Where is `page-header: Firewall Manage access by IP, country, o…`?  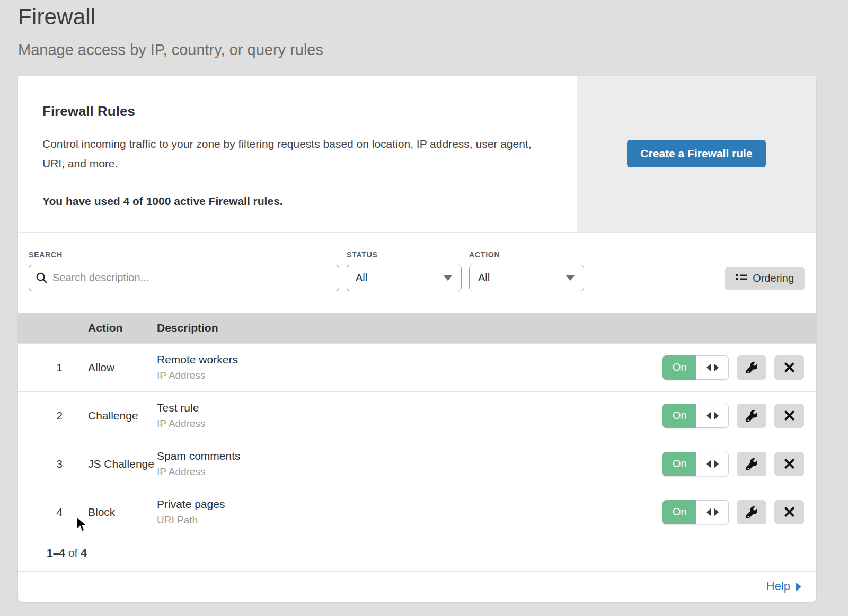 page-header: Firewall Manage access by IP, country, o… is located at coordinates (424, 30).